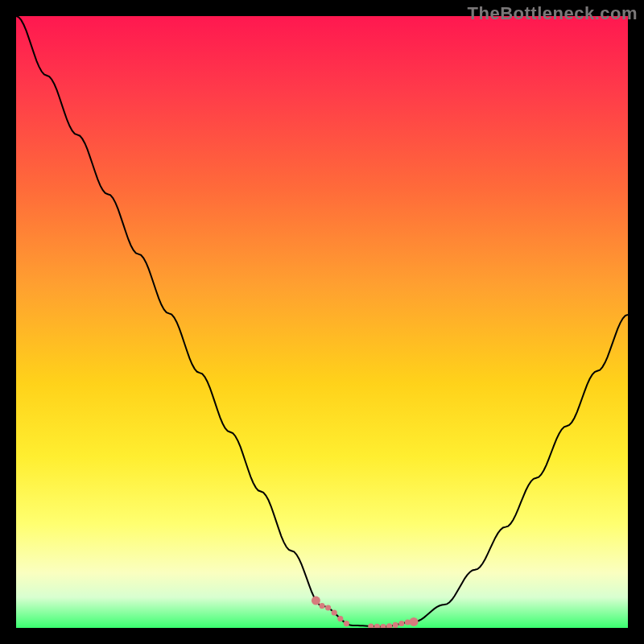 Image resolution: width=644 pixels, height=644 pixels. What do you see at coordinates (552, 14) in the screenshot?
I see `watermark-text: TheBottleneck.com` at bounding box center [552, 14].